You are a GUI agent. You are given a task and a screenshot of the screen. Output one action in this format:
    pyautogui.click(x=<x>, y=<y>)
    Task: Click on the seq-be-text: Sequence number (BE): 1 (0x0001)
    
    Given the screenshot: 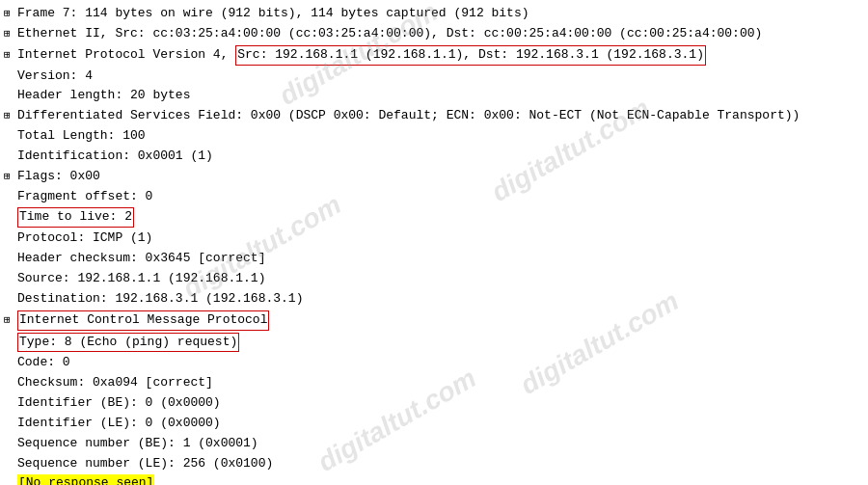 What is the action you would take?
    pyautogui.click(x=138, y=444)
    